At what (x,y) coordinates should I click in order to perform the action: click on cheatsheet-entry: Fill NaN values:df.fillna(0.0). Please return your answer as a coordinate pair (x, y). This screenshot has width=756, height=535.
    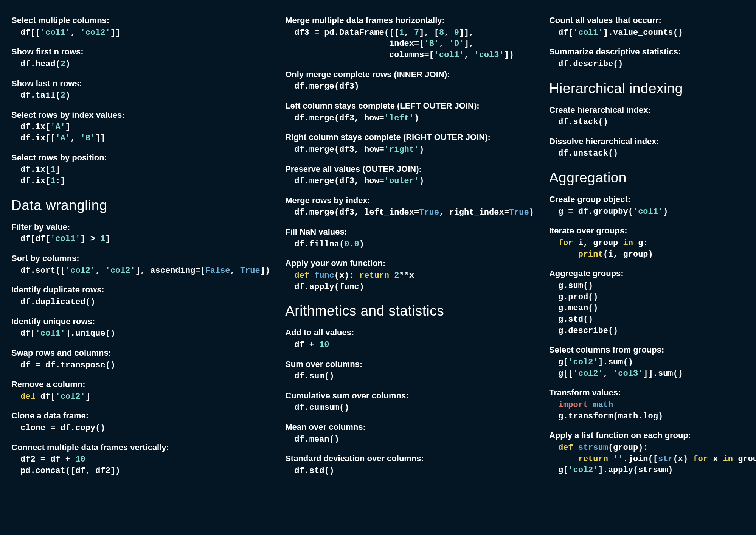
    Looking at the image, I should click on (410, 238).